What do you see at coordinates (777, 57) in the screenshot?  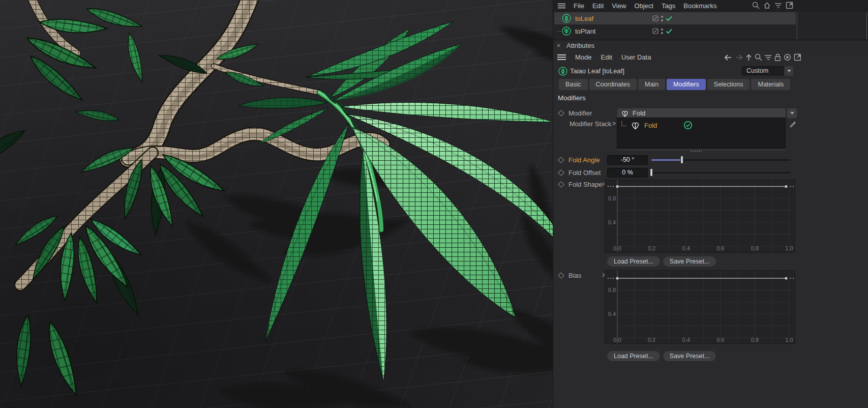 I see `lock-icon` at bounding box center [777, 57].